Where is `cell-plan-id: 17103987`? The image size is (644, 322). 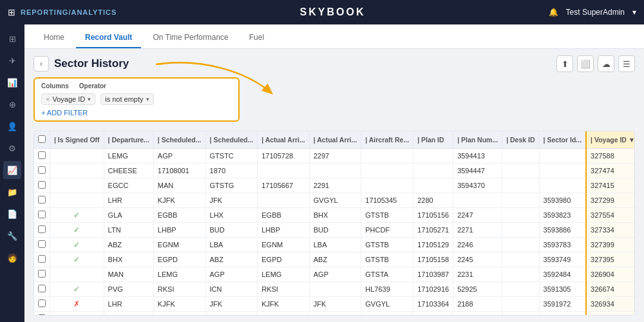 cell-plan-id: 17103987 is located at coordinates (433, 274).